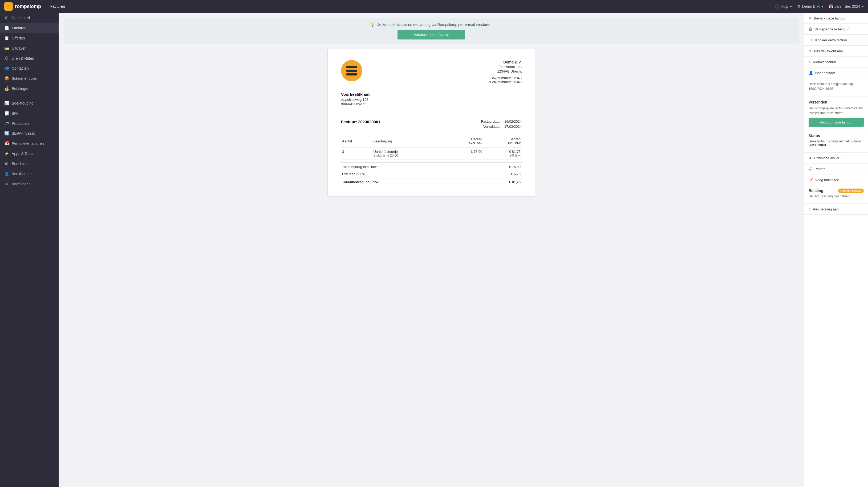  Describe the element at coordinates (7, 184) in the screenshot. I see `instellingen-icon: ⚙` at that location.